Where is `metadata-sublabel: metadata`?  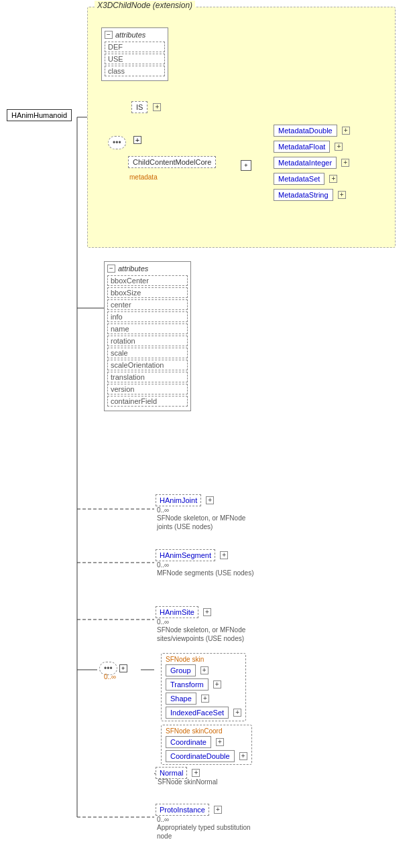 metadata-sublabel: metadata is located at coordinates (143, 177).